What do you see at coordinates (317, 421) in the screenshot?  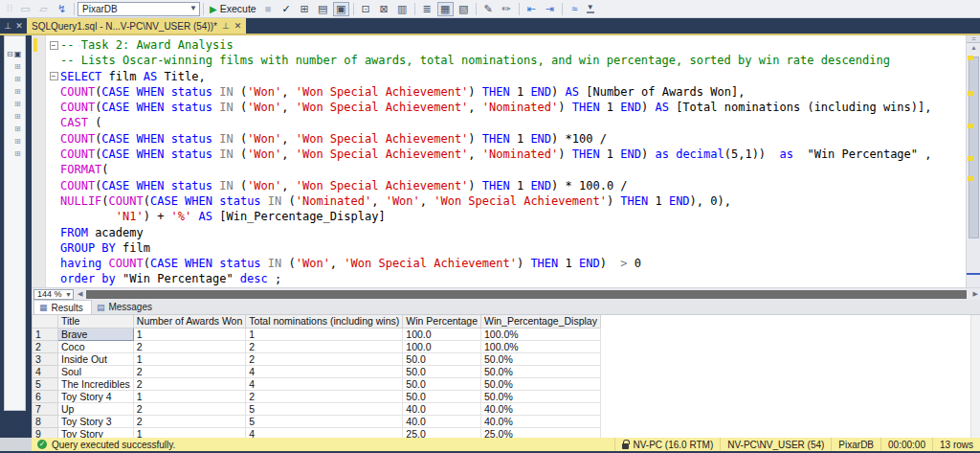 I see `table-row: 8Toy Story 32540.040.0%` at bounding box center [317, 421].